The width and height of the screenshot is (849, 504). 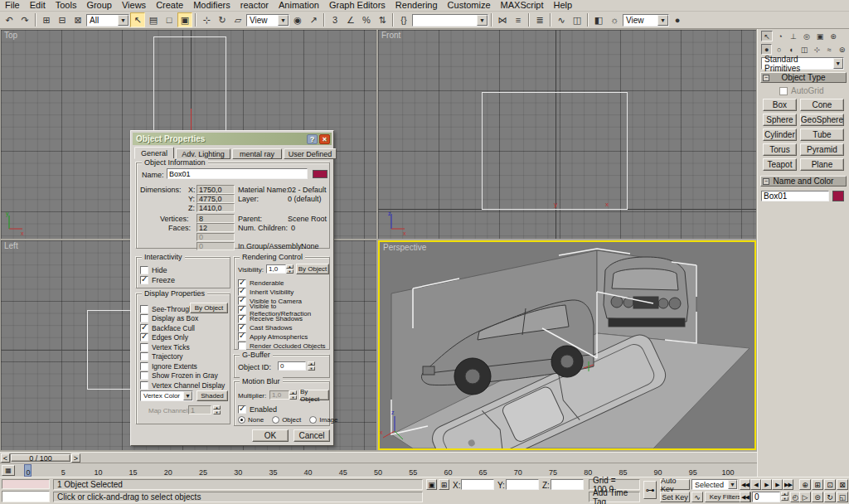 I want to click on enabled-checkbox-row: ✓ Enabled, so click(x=257, y=410).